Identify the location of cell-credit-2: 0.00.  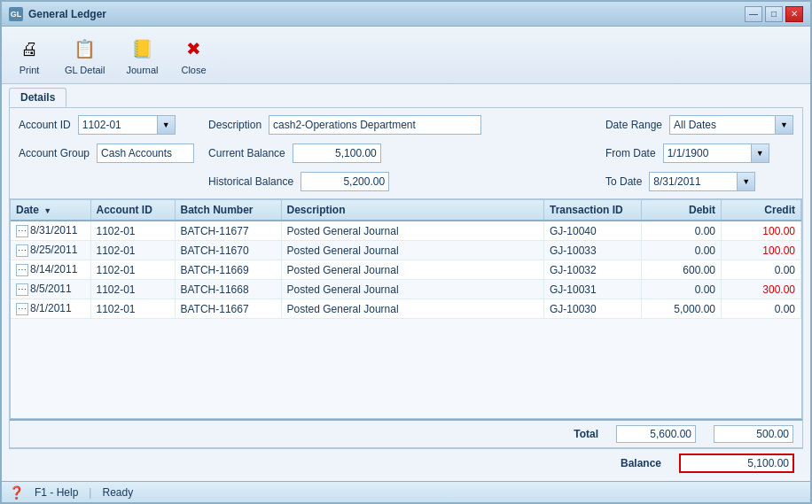
(761, 270).